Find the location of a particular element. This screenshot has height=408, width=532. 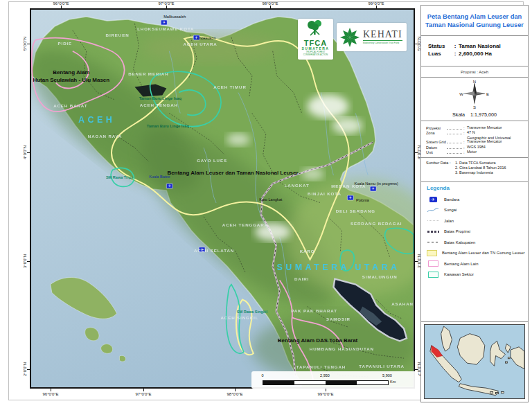

projection-label: Sistem Grid is located at coordinates (436, 142).